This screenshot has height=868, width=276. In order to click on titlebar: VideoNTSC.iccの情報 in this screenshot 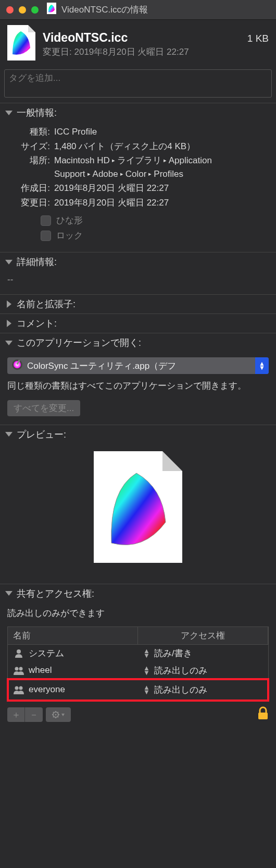, I will do `click(138, 10)`.